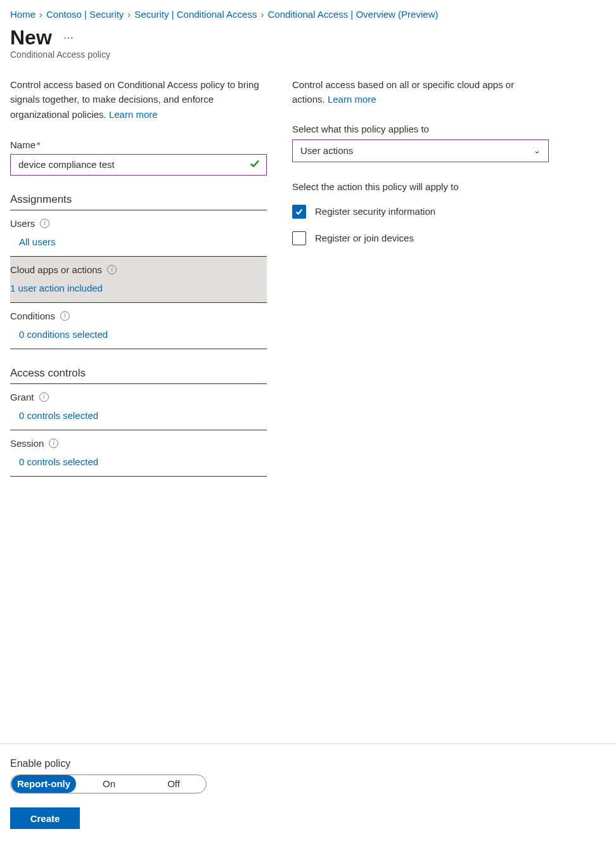  What do you see at coordinates (33, 316) in the screenshot?
I see `conditions-label: Conditions` at bounding box center [33, 316].